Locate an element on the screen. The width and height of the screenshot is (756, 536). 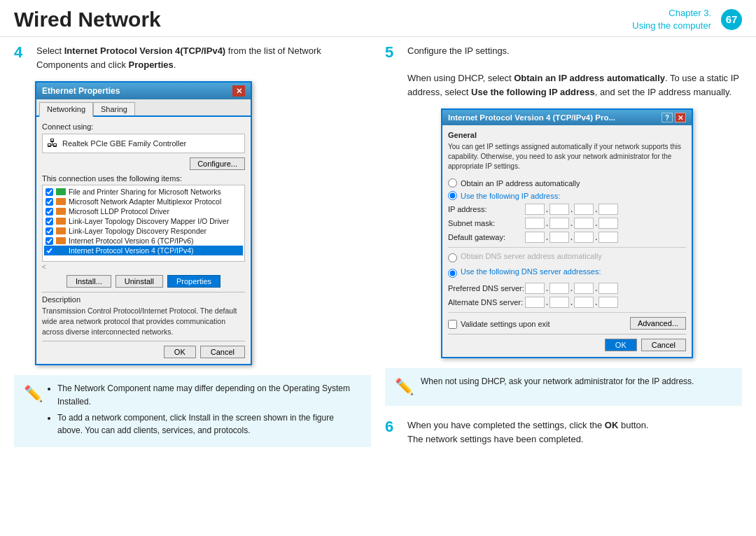
ipv4-dns-auto-input is located at coordinates (452, 258).